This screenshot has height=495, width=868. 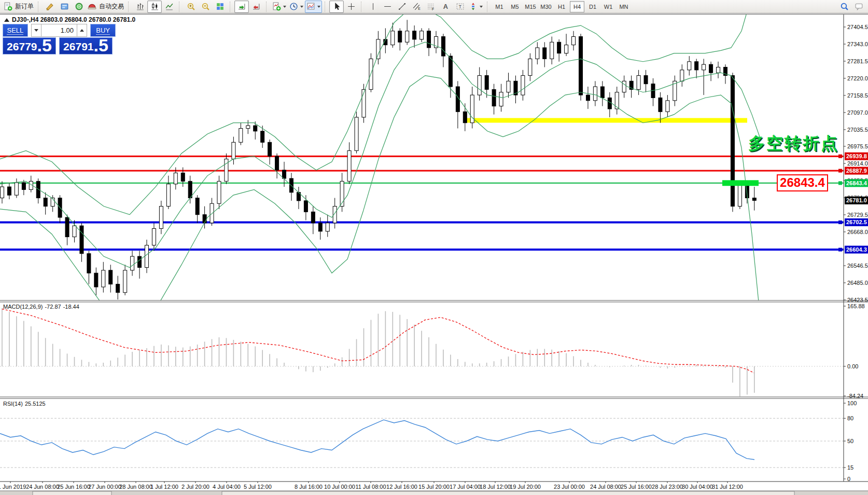 What do you see at coordinates (852, 403) in the screenshot?
I see `rsi-tick-label: 100` at bounding box center [852, 403].